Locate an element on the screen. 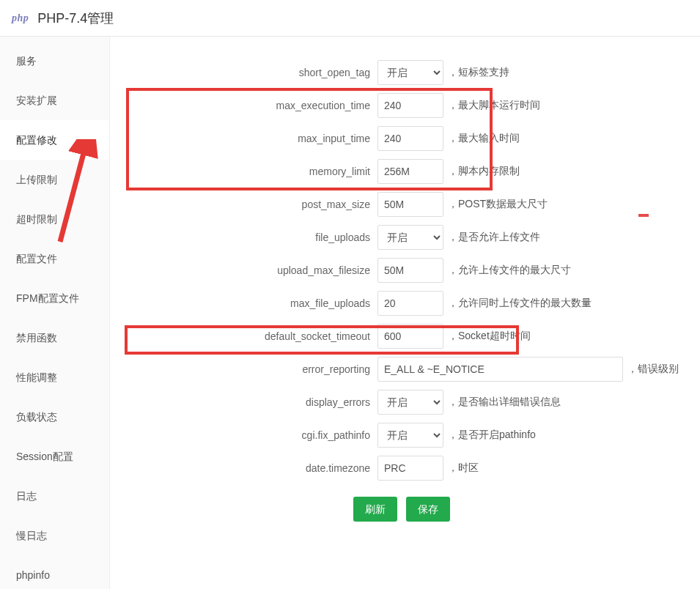 This screenshot has width=700, height=589. config-label: date.timezone is located at coordinates (243, 468).